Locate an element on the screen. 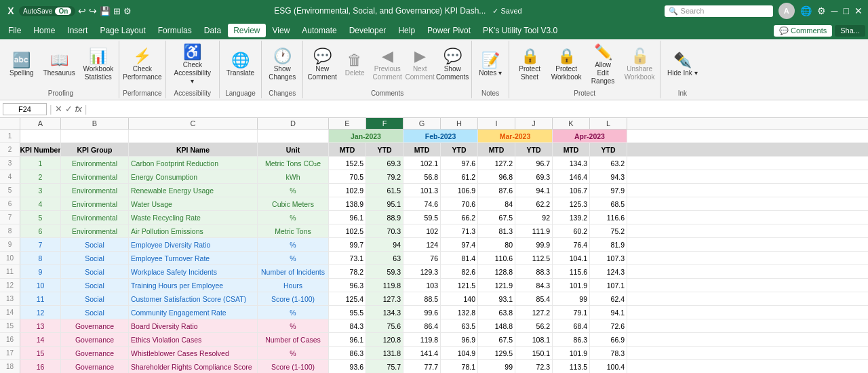  cell-A11: 9 is located at coordinates (41, 271).